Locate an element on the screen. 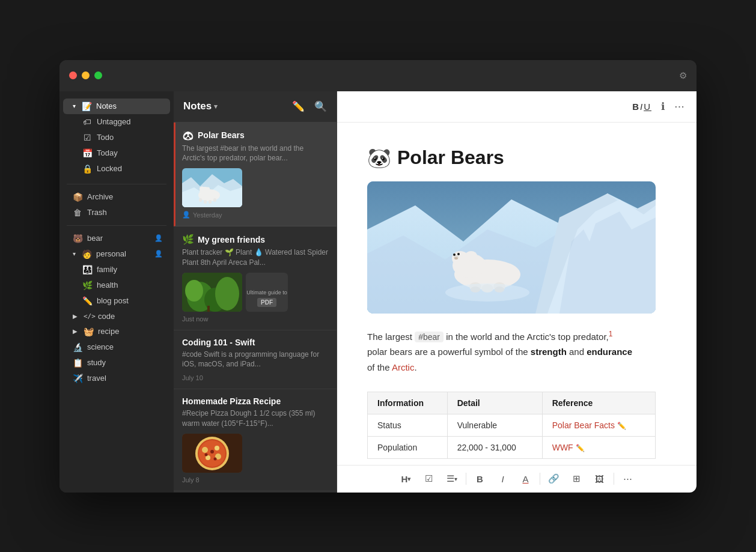 The height and width of the screenshot is (552, 756). list-button: ☰▾ is located at coordinates (452, 479).